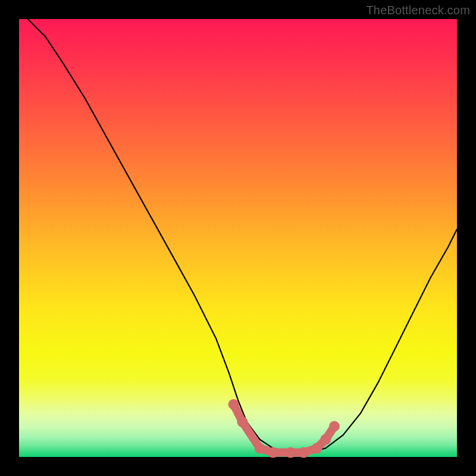  What do you see at coordinates (418, 11) in the screenshot?
I see `watermark-text: TheBottleneck.com` at bounding box center [418, 11].